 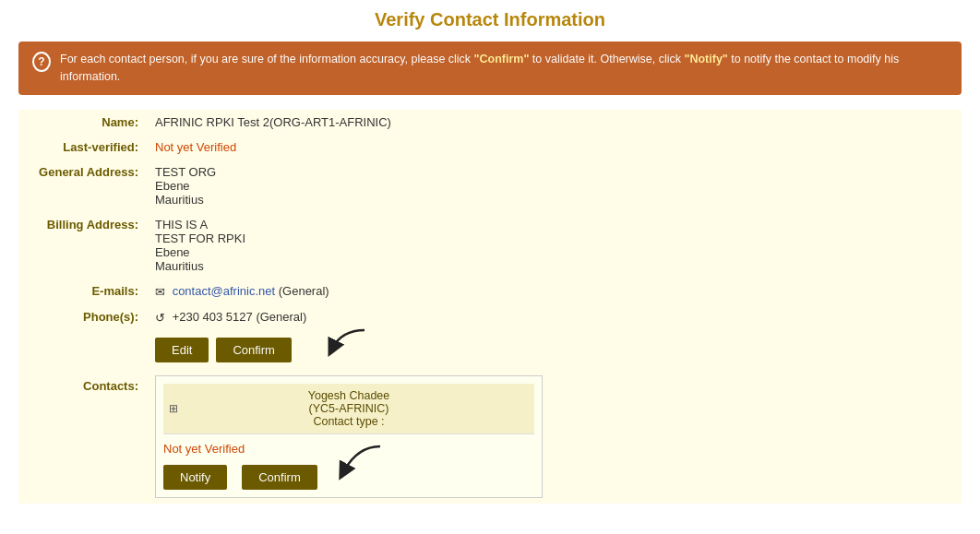 I want to click on name-row: Name: AFRINIC RPKI Test 2(ORG-ART1-AFRIN…, so click(x=490, y=122).